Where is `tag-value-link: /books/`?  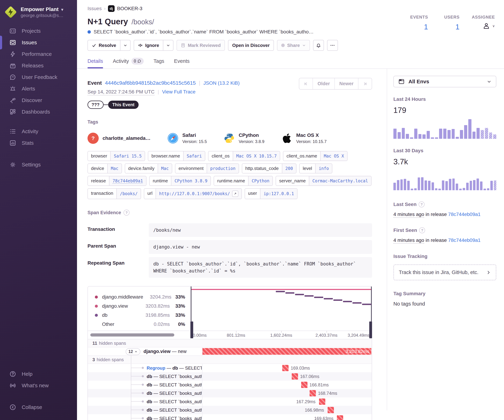 tag-value-link: /books/ is located at coordinates (129, 194).